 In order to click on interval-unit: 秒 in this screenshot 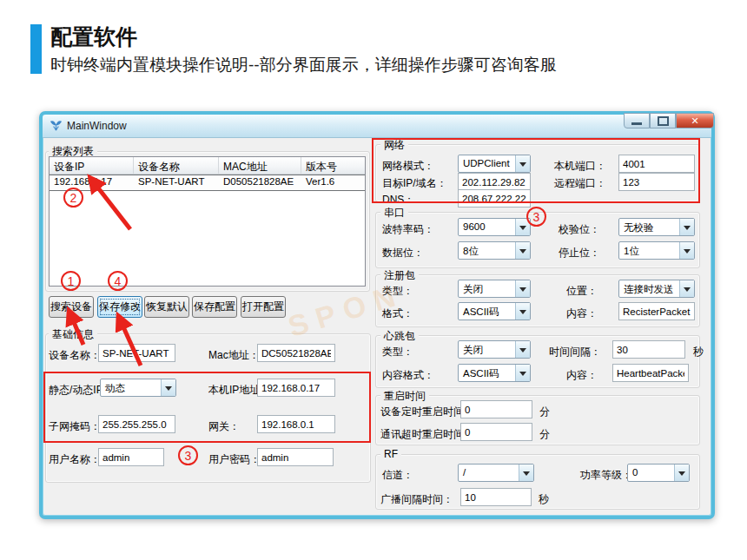, I will do `click(698, 352)`.